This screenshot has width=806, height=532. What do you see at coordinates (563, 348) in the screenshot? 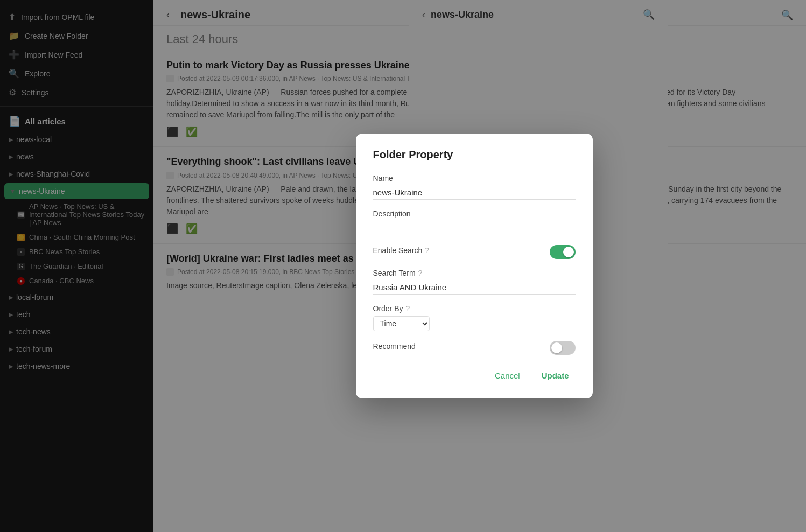
I see `recommend-toggle` at bounding box center [563, 348].